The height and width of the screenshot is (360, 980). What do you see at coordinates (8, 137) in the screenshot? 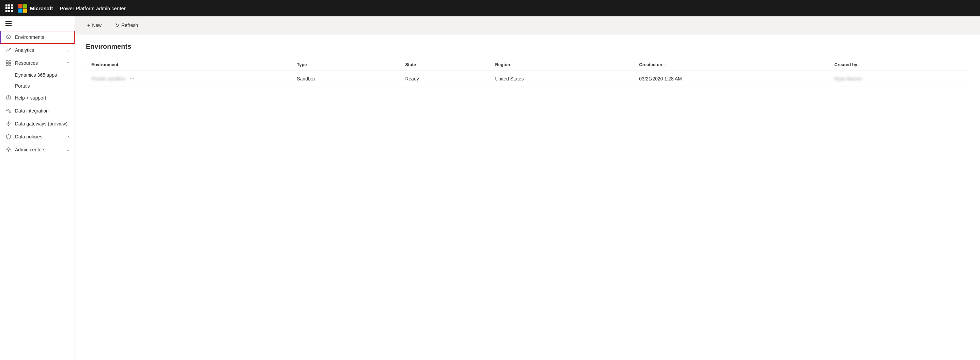
I see `data-policies-icon` at bounding box center [8, 137].